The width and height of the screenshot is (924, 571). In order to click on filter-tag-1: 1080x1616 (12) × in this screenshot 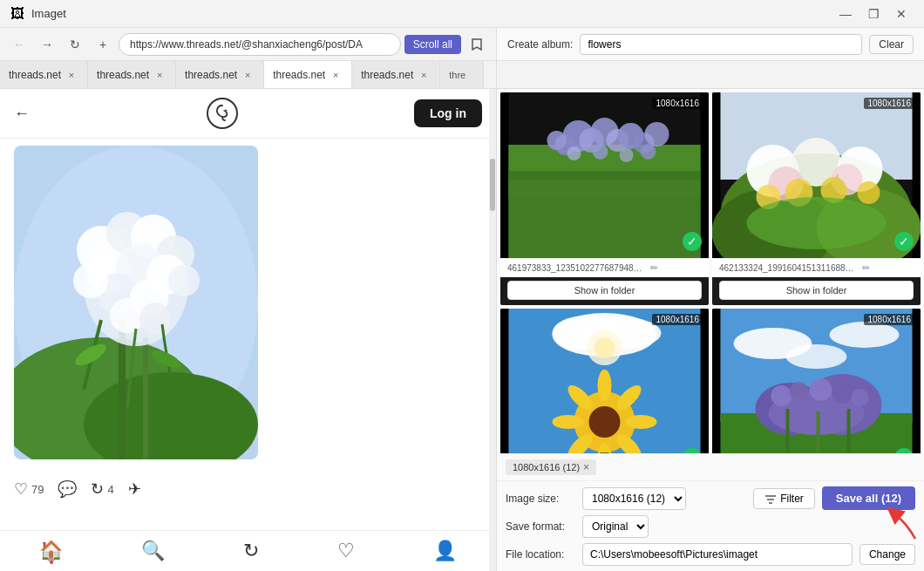, I will do `click(551, 467)`.